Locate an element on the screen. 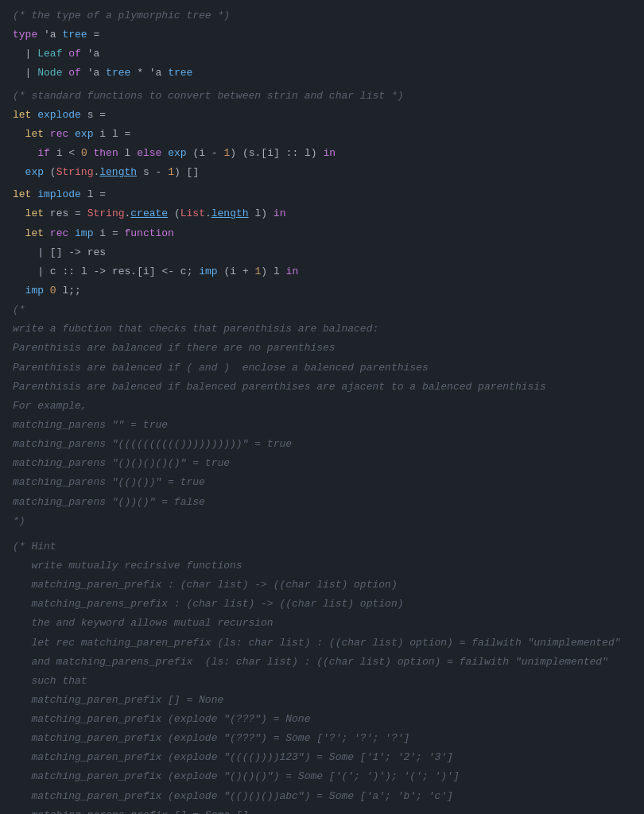  code-line: (* Hint is located at coordinates (322, 547).